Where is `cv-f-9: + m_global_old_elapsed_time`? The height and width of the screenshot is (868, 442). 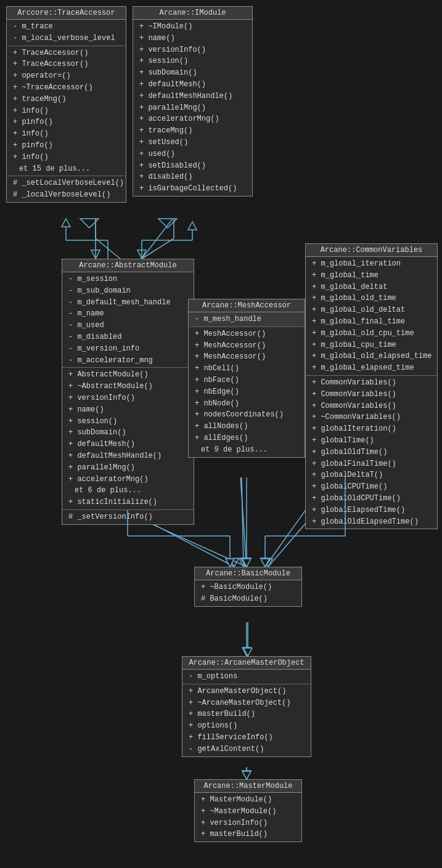 cv-f-9: + m_global_old_elapsed_time is located at coordinates (371, 356).